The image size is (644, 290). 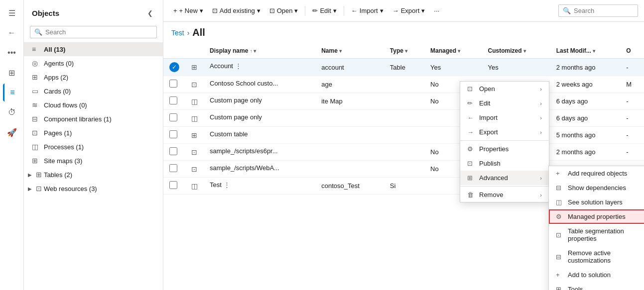 I want to click on publish-icon: ⊡, so click(x=471, y=163).